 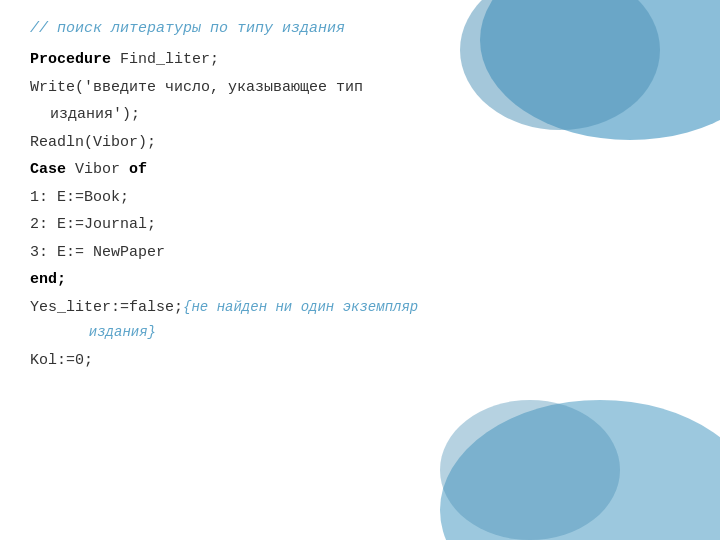 I want to click on text-kol: Kol:=0;, so click(x=62, y=360).